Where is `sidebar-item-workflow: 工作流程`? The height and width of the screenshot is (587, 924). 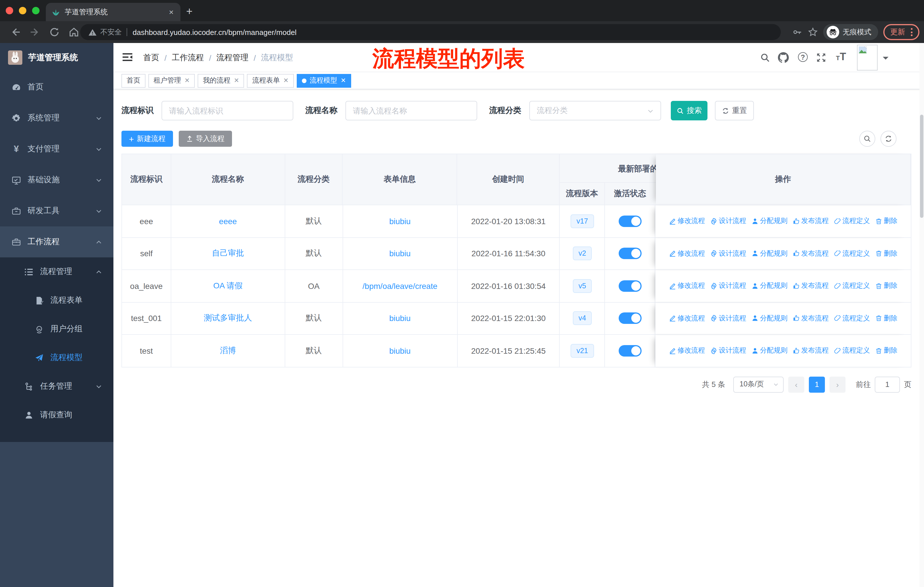
sidebar-item-workflow: 工作流程 is located at coordinates (57, 242).